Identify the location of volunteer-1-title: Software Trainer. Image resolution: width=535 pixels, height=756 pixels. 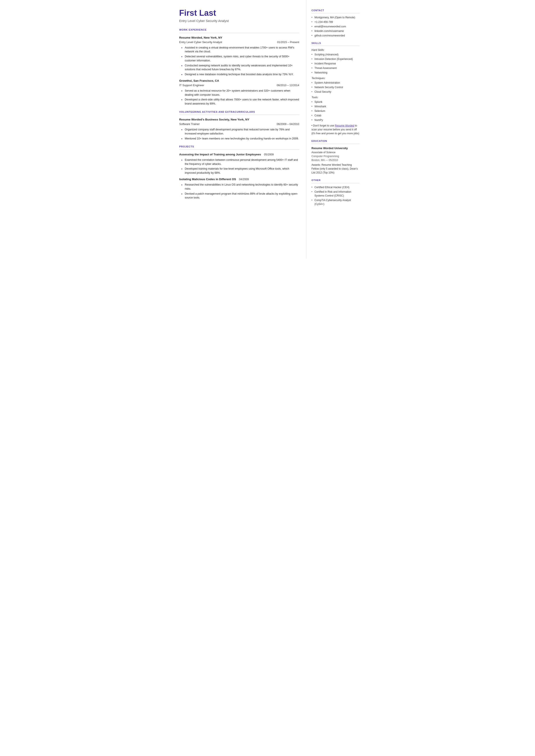
(189, 124).